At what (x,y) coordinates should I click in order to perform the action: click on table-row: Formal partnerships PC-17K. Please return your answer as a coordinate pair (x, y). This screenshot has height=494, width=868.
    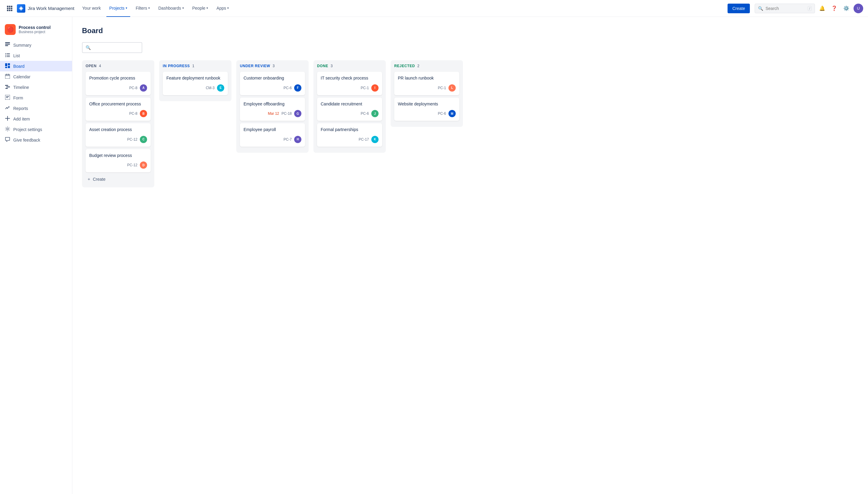
    Looking at the image, I should click on (350, 135).